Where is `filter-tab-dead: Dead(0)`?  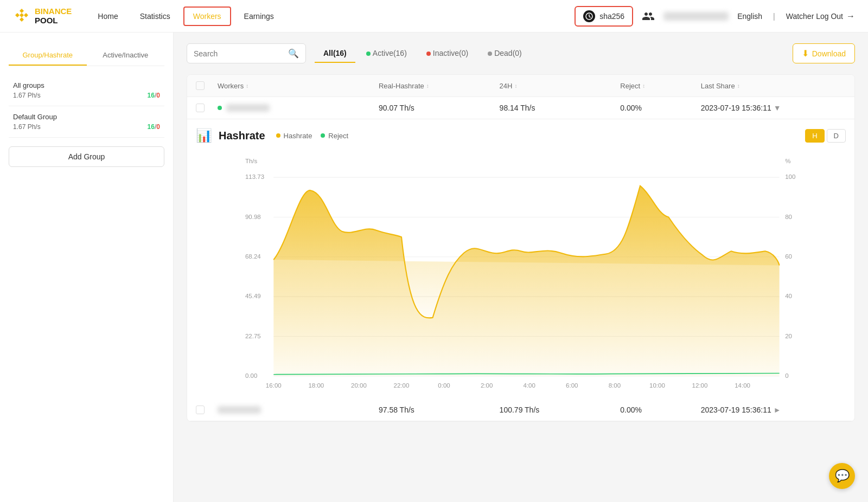 filter-tab-dead: Dead(0) is located at coordinates (505, 54).